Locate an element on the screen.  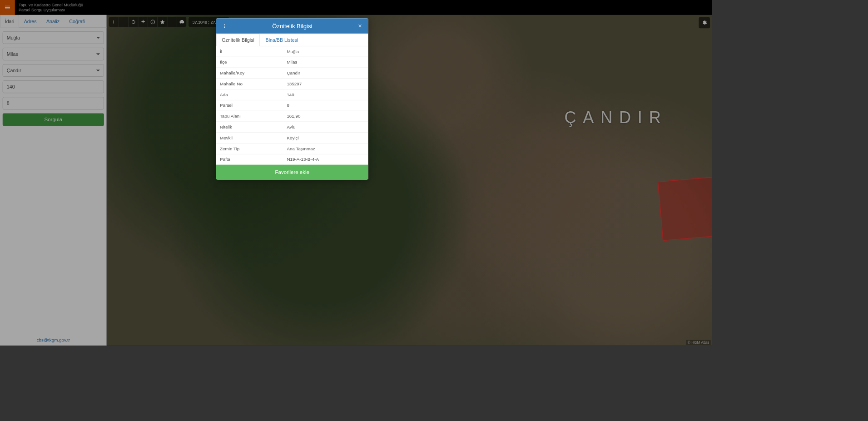
attr-key: Zemin Tip is located at coordinates (250, 149).